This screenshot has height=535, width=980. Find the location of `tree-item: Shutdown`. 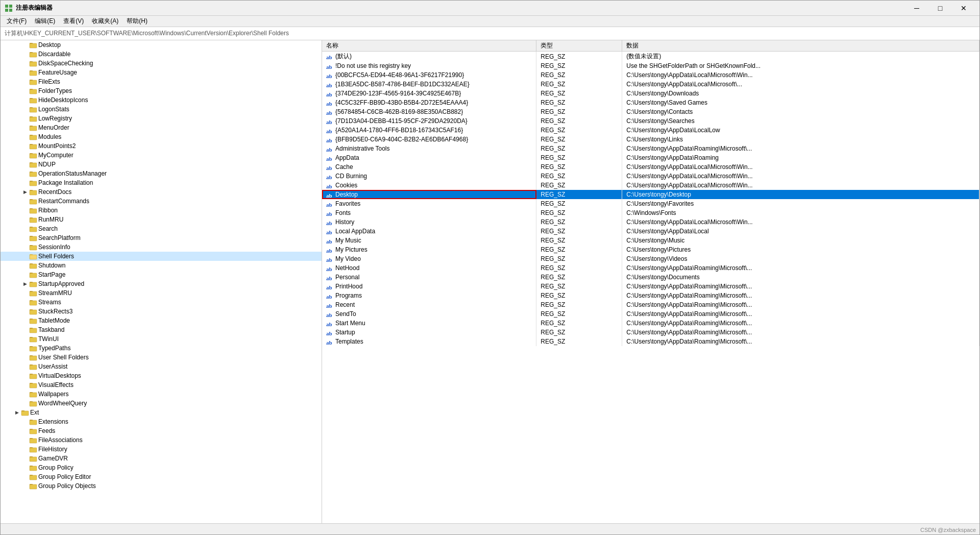

tree-item: Shutdown is located at coordinates (161, 265).